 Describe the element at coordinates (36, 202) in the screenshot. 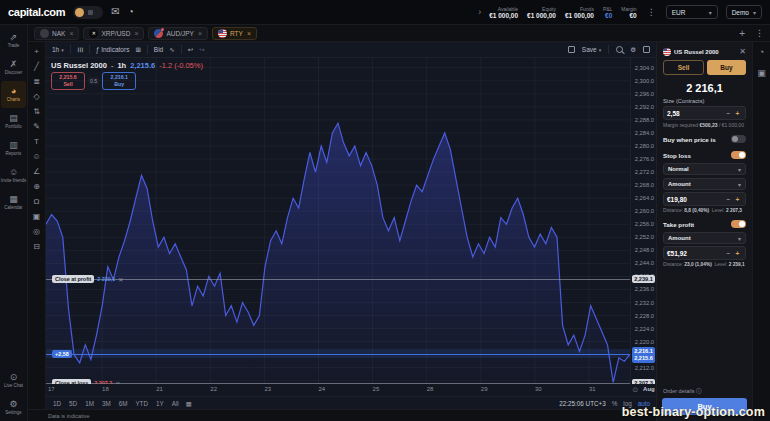

I see `magnet-tool-icon: Ω` at that location.